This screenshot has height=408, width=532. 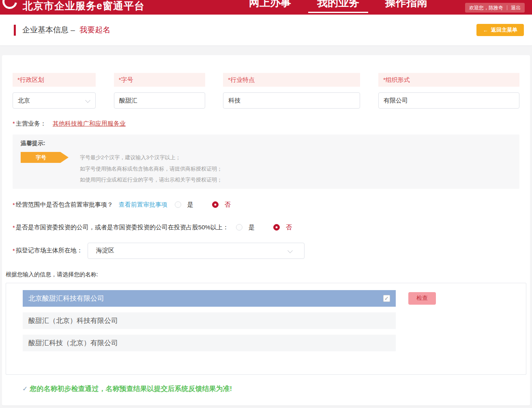 What do you see at coordinates (178, 205) in the screenshot?
I see `radio-pre-approval-yes` at bounding box center [178, 205].